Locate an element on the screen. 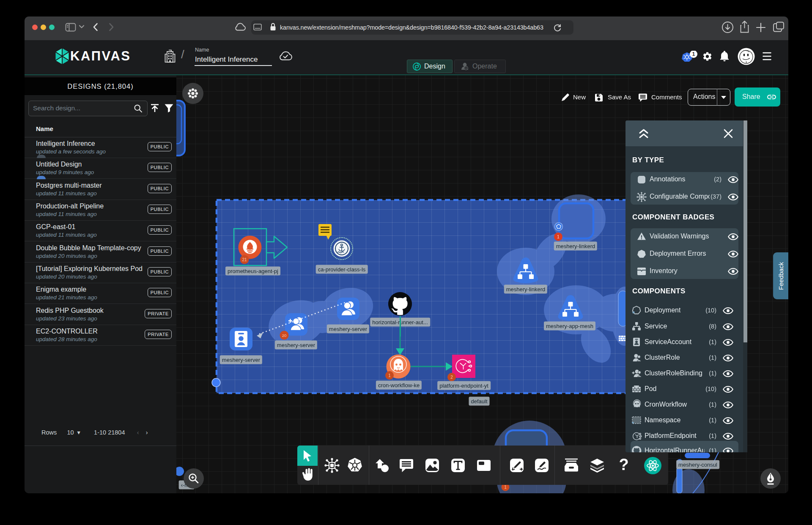  svg-text: 21 is located at coordinates (244, 260).